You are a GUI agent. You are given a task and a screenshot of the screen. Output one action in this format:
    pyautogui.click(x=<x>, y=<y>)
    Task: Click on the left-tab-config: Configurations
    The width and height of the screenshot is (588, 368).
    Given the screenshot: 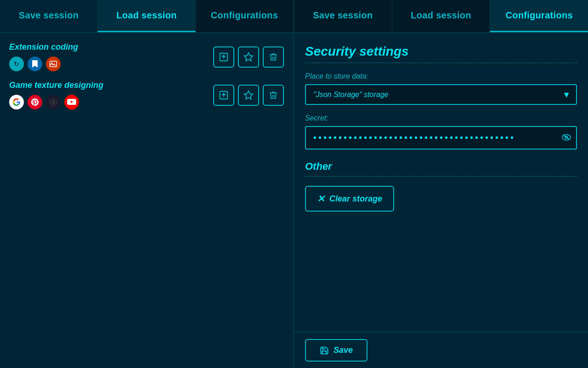 What is the action you would take?
    pyautogui.click(x=244, y=16)
    